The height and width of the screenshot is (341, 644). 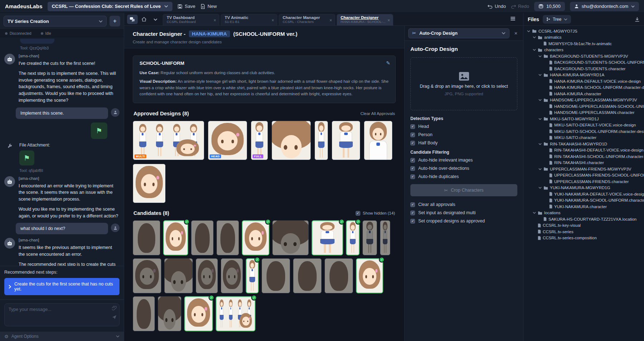 I want to click on tree-file-row: HANDSOME-UPPERCLASSMAN.character, so click(x=584, y=113).